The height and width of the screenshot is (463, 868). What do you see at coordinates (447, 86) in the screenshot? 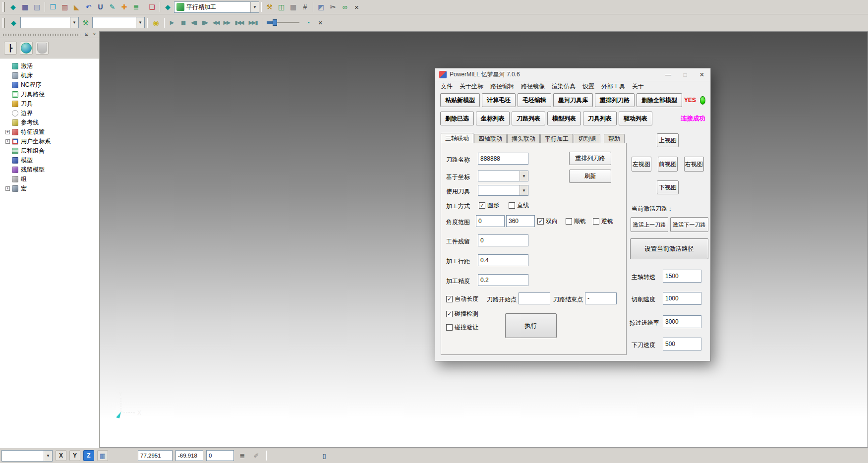
I see `menu-file: 文件` at bounding box center [447, 86].